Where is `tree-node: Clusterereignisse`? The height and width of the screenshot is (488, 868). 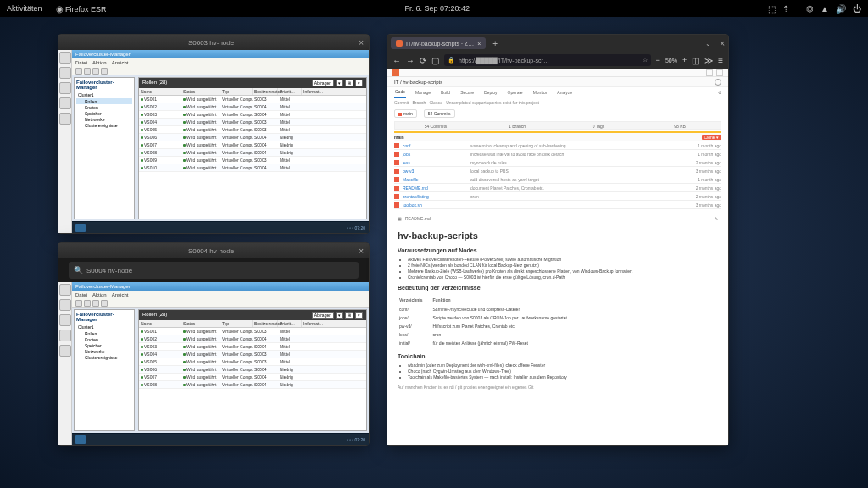
tree-node: Clusterereignisse is located at coordinates (104, 358).